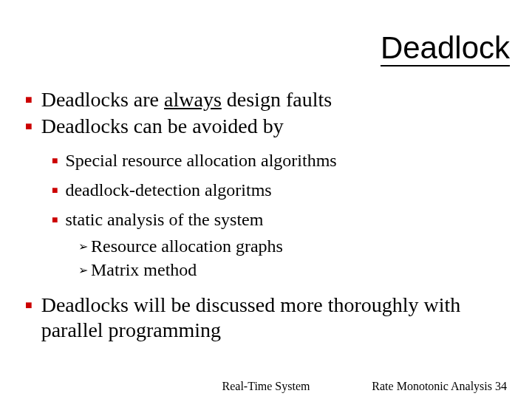 This screenshot has width=532, height=399. I want to click on bullet-level1: ■ Deadlocks are always design faults, so click(267, 100).